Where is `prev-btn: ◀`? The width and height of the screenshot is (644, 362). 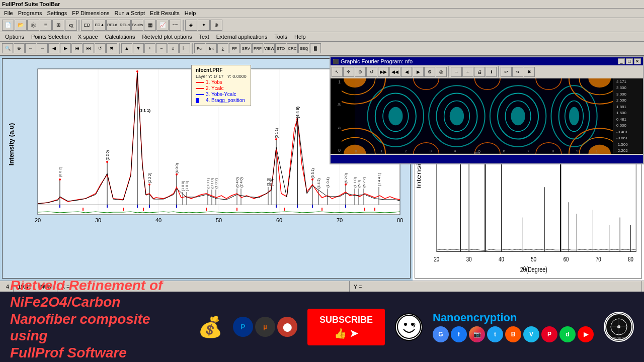 prev-btn: ◀ is located at coordinates (54, 48).